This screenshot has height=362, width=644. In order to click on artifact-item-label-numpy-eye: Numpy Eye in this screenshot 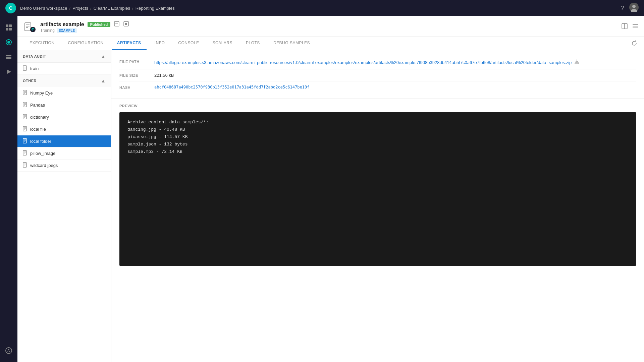, I will do `click(42, 93)`.